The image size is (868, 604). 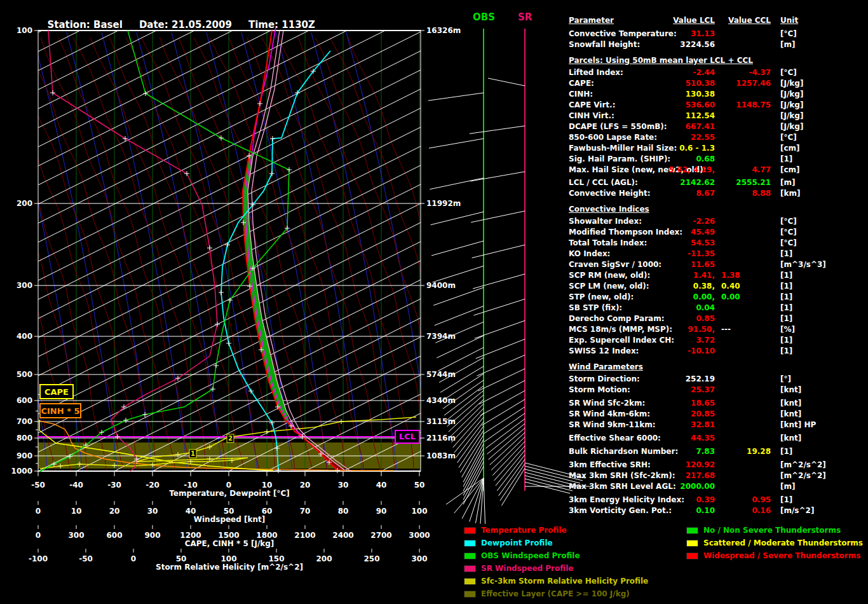 What do you see at coordinates (658, 351) in the screenshot?
I see `value-lcl: -10.10` at bounding box center [658, 351].